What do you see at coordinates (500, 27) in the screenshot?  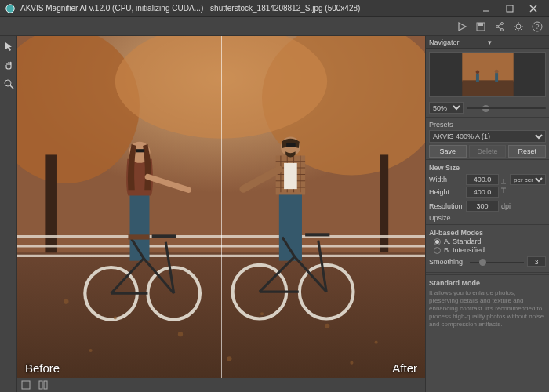 I see `share-icon` at bounding box center [500, 27].